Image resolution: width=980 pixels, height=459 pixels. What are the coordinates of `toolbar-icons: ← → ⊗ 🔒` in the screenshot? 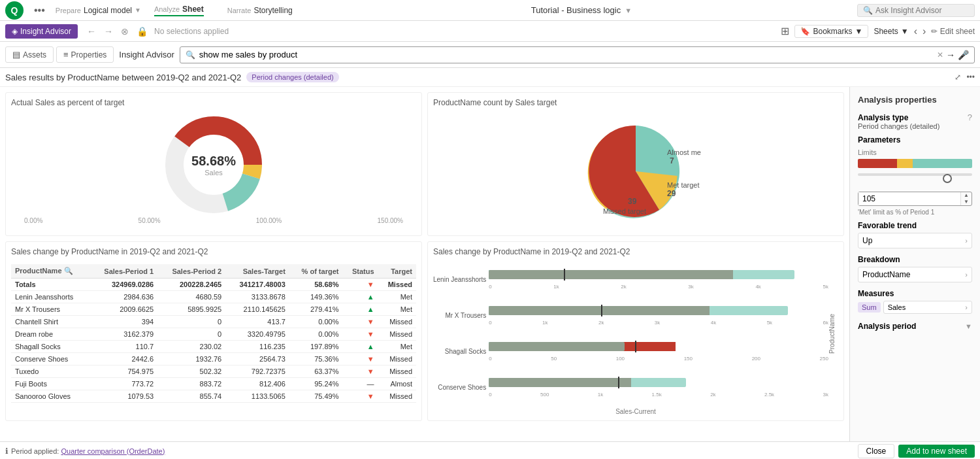 It's located at (118, 31).